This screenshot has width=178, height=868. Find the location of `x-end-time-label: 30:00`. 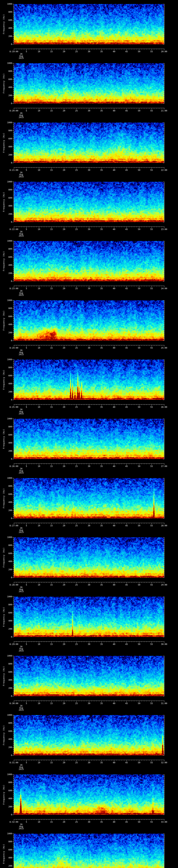

x-end-time-label: 30:00 is located at coordinates (164, 644).